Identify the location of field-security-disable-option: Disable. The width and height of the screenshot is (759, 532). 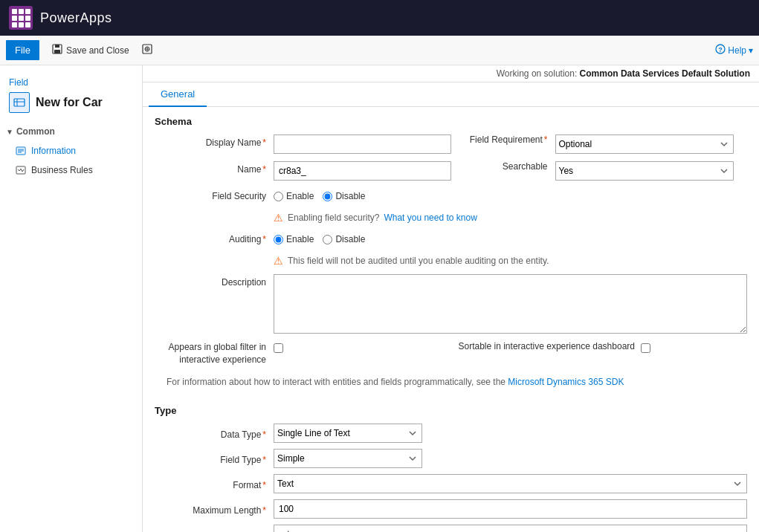
(343, 196).